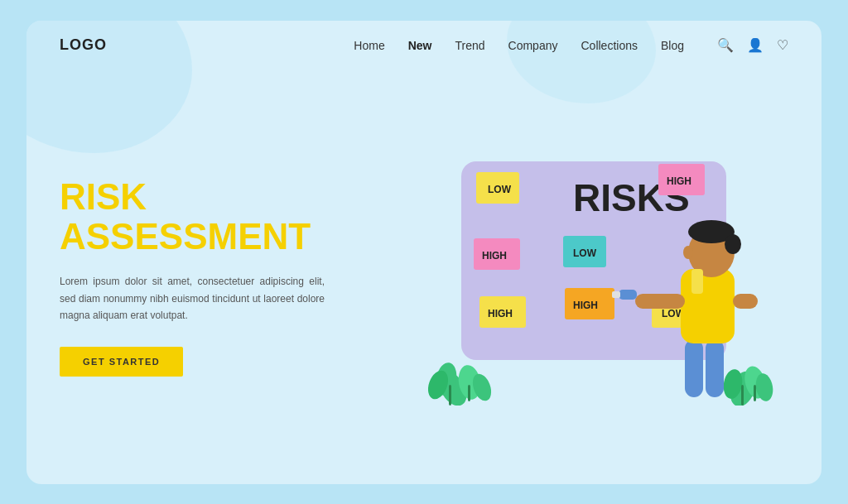  I want to click on nav-new: New, so click(421, 46).